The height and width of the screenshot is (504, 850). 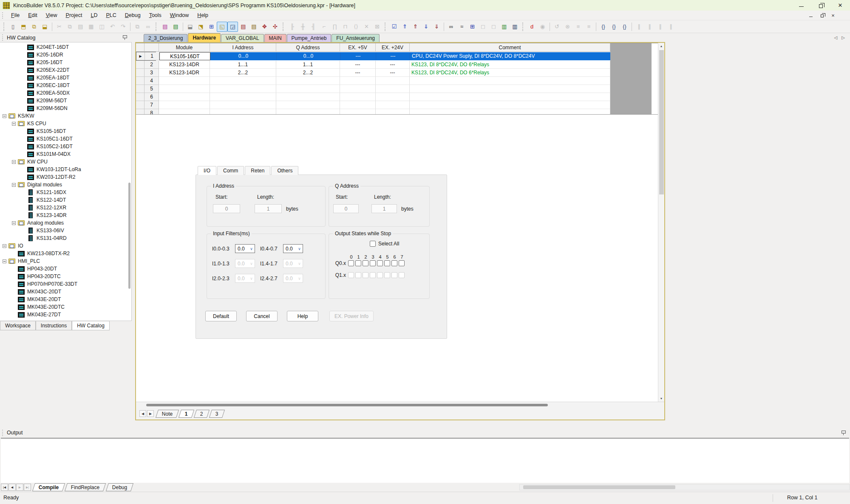 What do you see at coordinates (451, 27) in the screenshot?
I see `monitor-mode-button: ∞` at bounding box center [451, 27].